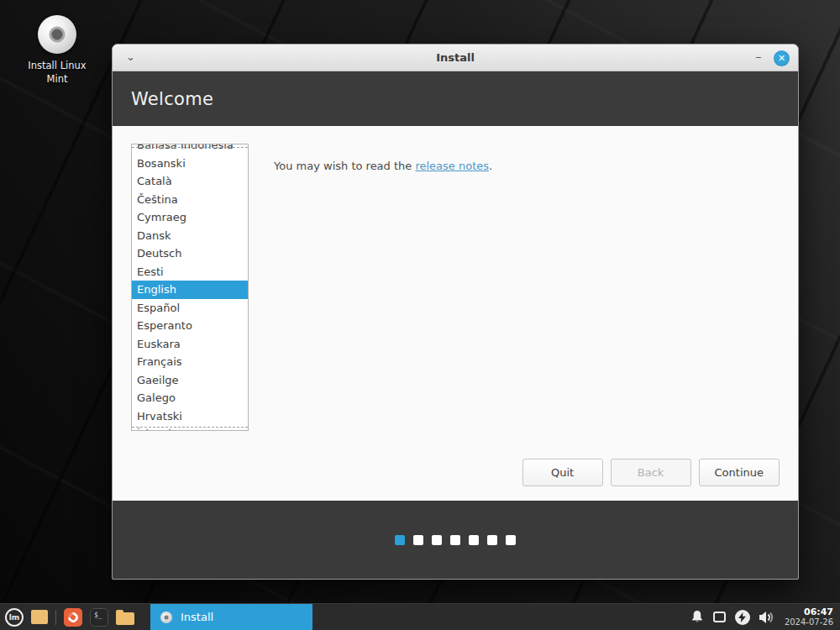 Image resolution: width=840 pixels, height=630 pixels. Describe the element at coordinates (14, 617) in the screenshot. I see `mint-logo-icon: lm` at that location.